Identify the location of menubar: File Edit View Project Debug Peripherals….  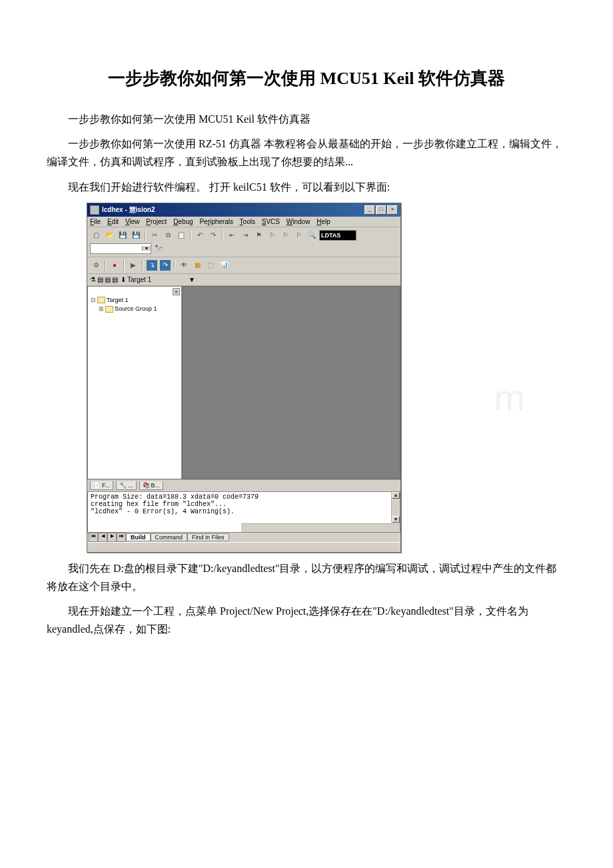
(244, 222).